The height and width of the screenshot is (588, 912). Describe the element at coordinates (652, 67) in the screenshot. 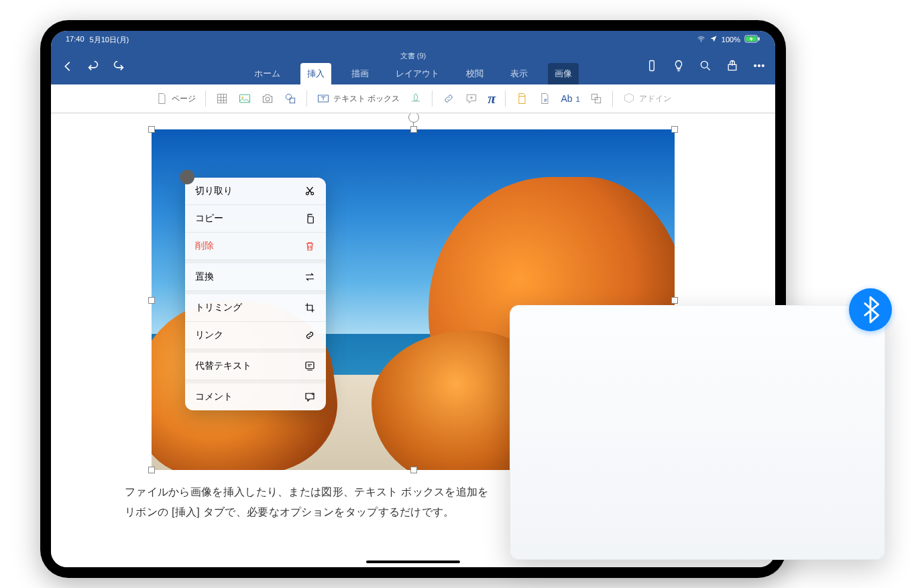

I see `device-button` at that location.